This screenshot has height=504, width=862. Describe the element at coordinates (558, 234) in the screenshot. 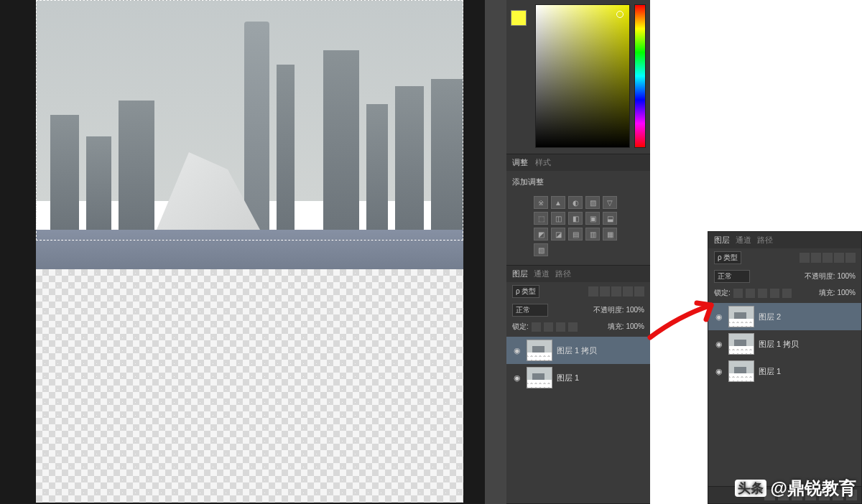

I see `invert-icon: ◪` at that location.